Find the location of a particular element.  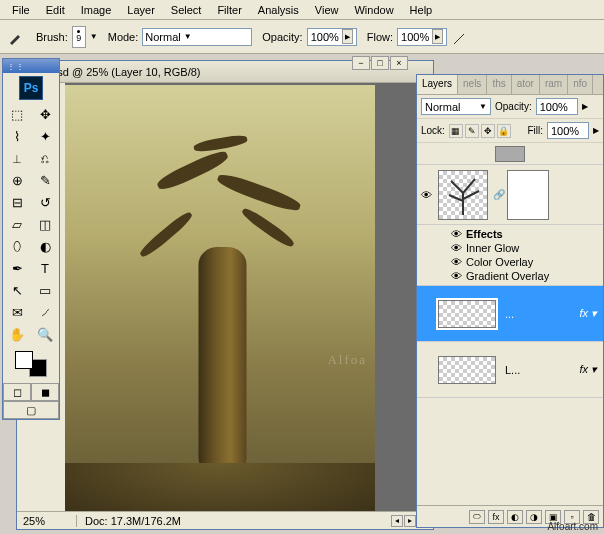

scroll-right-icon: ▸ is located at coordinates (410, 521).